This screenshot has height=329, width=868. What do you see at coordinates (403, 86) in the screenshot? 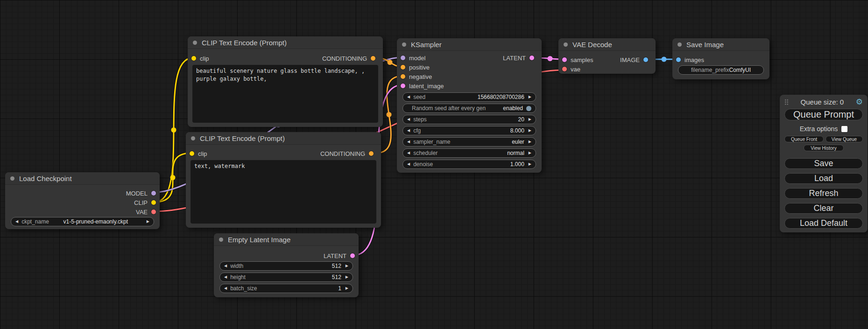
I see `latent-image-input-port` at bounding box center [403, 86].